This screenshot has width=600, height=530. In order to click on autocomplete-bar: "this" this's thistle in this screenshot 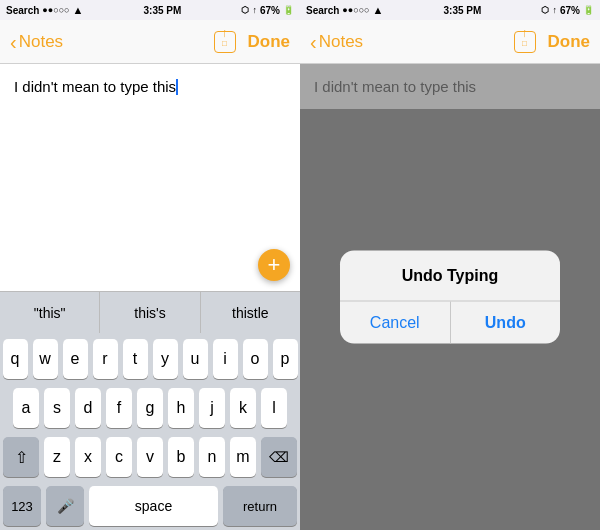, I will do `click(150, 312)`.